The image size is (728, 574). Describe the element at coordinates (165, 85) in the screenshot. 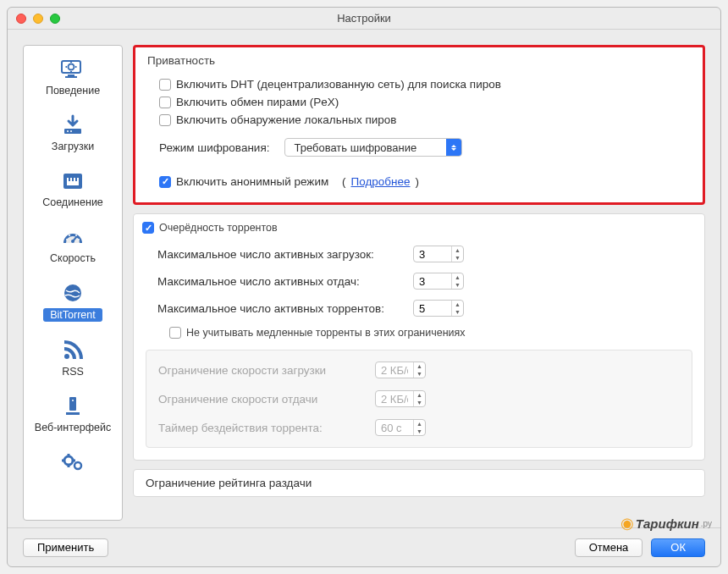

I see `dht-checkbox` at that location.